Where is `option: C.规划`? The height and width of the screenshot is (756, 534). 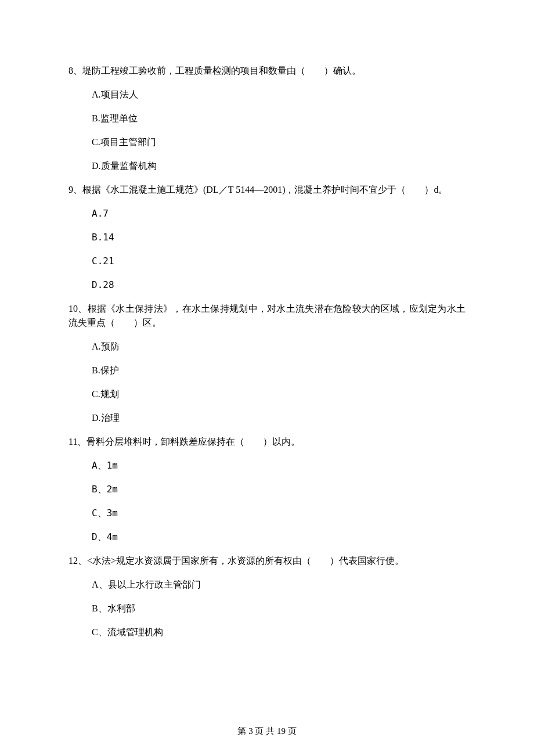 option: C.规划 is located at coordinates (279, 394).